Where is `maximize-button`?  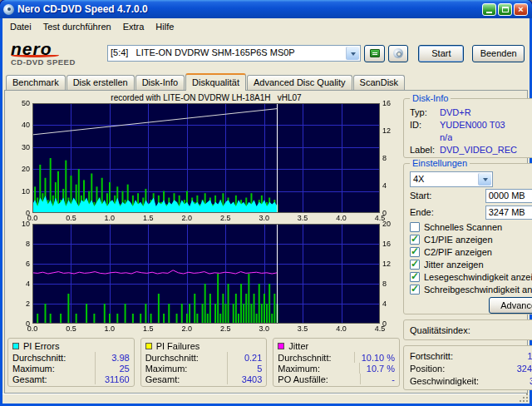
maximize-button is located at coordinates (505, 10).